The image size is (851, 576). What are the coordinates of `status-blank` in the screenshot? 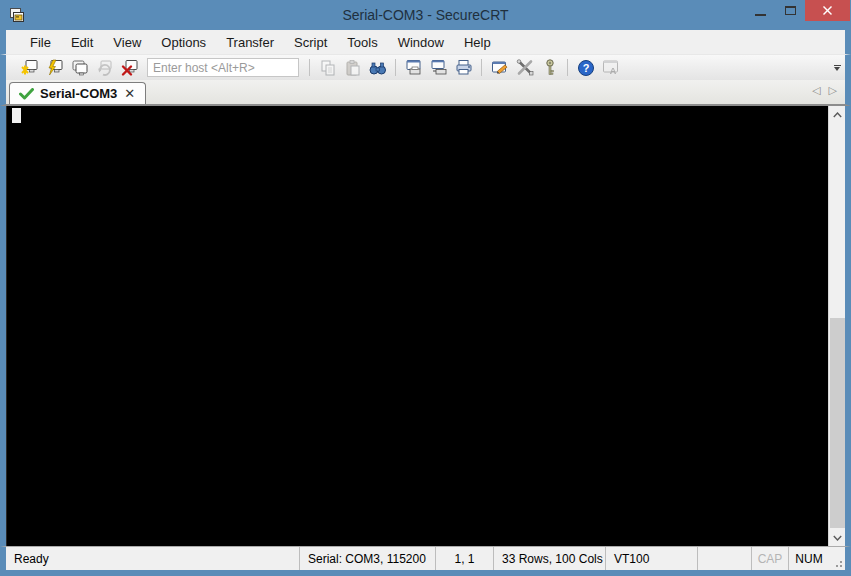 It's located at (725, 558).